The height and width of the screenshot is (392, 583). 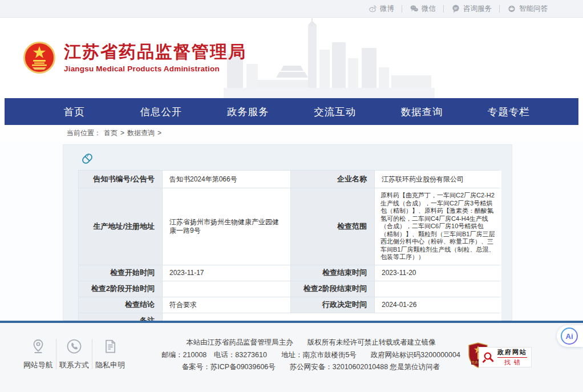 I want to click on table-label-decision-date: 行政决定时间, so click(x=333, y=305).